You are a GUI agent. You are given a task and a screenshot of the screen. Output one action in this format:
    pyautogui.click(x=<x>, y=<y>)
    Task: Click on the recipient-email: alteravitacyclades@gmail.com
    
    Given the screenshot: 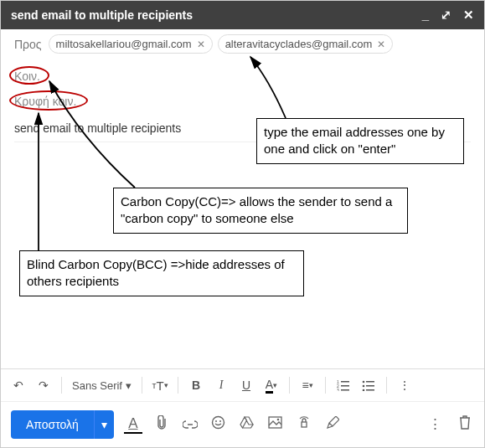 What is the action you would take?
    pyautogui.click(x=299, y=44)
    